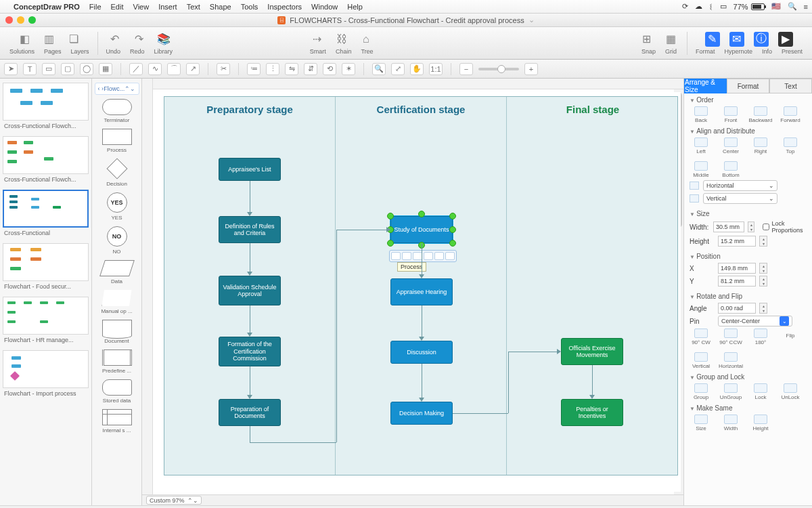 The image size is (812, 508). Describe the element at coordinates (194, 7) in the screenshot. I see `menu-text: Text` at that location.